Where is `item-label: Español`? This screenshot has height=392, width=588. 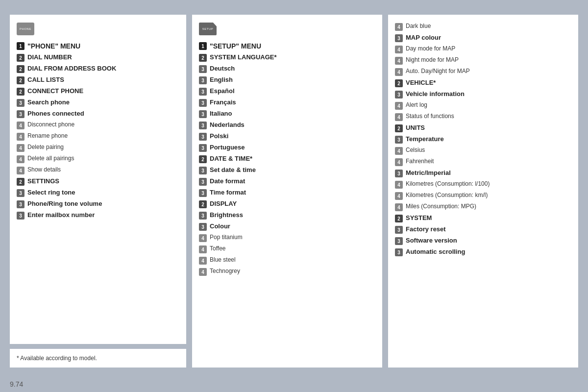 item-label: Español is located at coordinates (222, 91).